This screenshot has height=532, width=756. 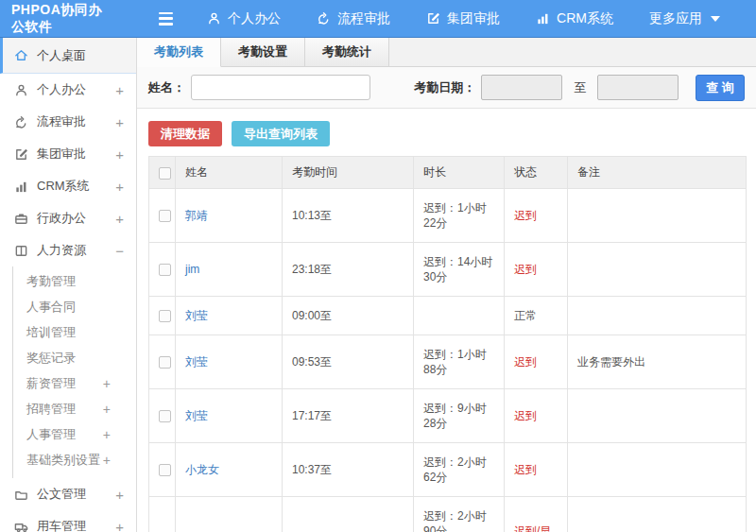 I want to click on sidebar-subitem-label: 考勤管理, so click(x=51, y=282).